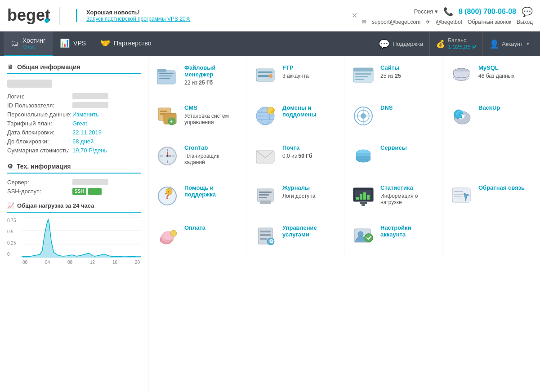 This screenshot has width=540, height=392. I want to click on backup-icon, so click(461, 116).